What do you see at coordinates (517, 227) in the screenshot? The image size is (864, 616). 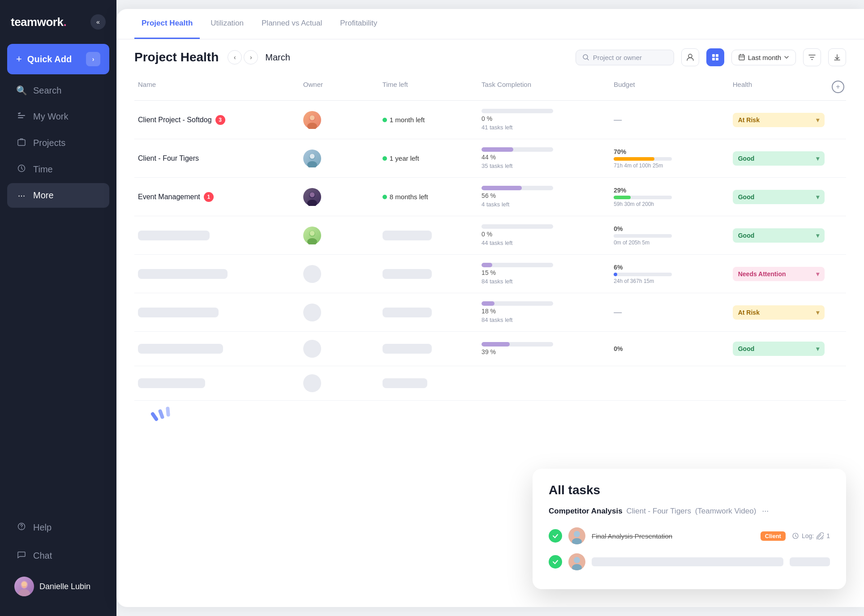 I see `task-progress-bar` at bounding box center [517, 227].